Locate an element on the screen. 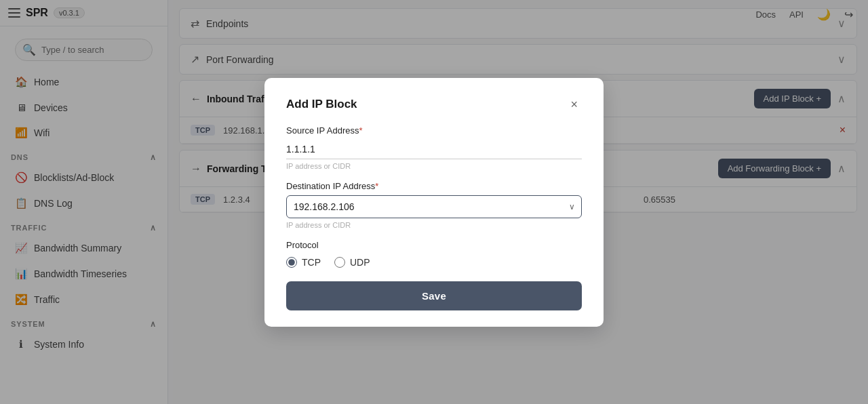  source-ip-input is located at coordinates (434, 149).